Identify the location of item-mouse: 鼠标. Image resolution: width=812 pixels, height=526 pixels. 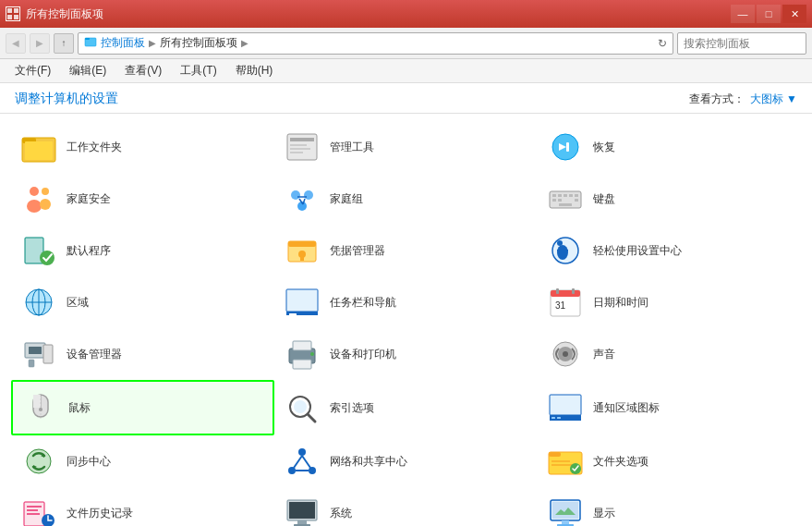
(142, 408).